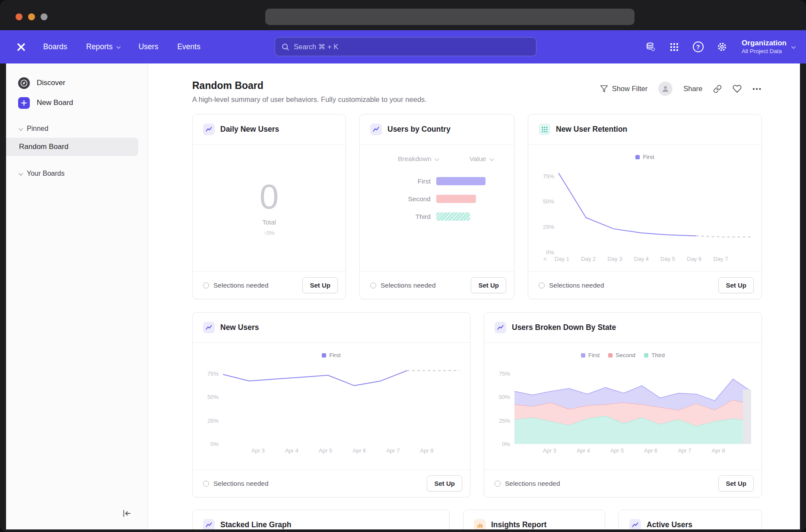 The image size is (806, 532). What do you see at coordinates (564, 327) in the screenshot?
I see `card-title: Users Broken Down By State` at bounding box center [564, 327].